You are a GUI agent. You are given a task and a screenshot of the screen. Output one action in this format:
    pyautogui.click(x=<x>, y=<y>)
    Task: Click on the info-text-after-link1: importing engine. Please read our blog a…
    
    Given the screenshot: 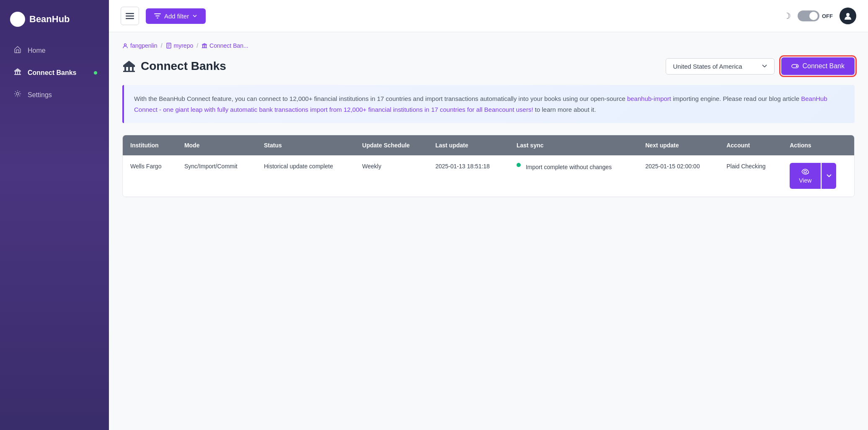 What is the action you would take?
    pyautogui.click(x=736, y=99)
    